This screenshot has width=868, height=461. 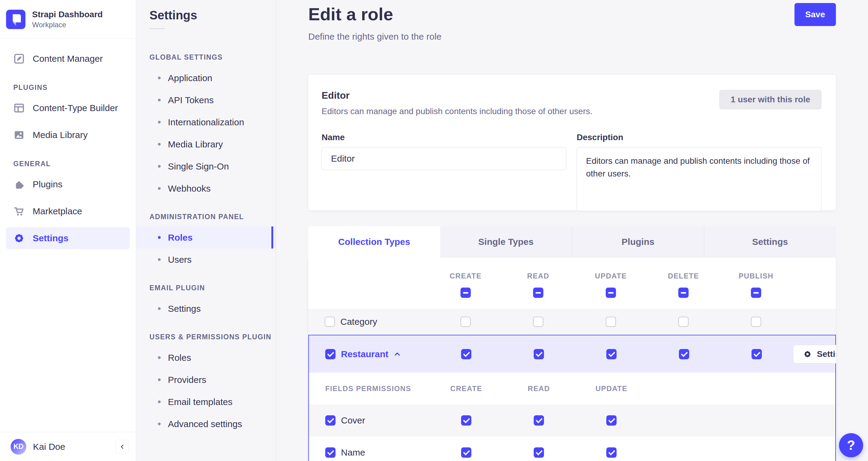 What do you see at coordinates (67, 25) in the screenshot?
I see `workspace-name: Workplace` at bounding box center [67, 25].